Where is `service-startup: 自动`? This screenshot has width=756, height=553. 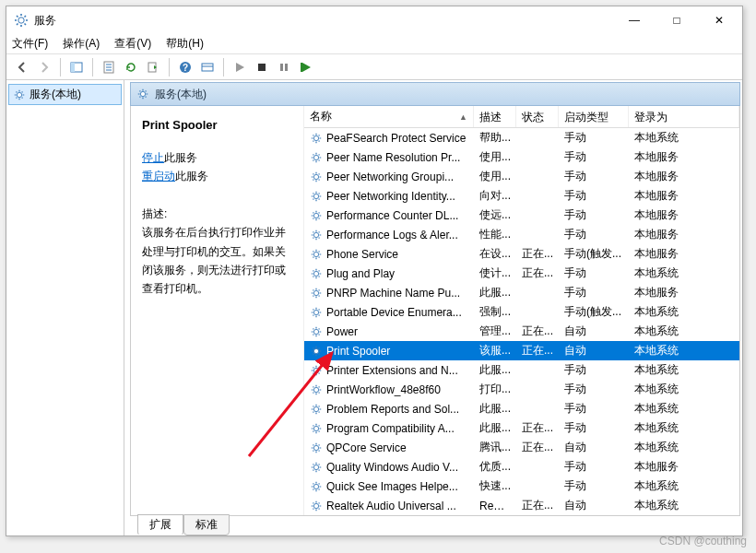
service-startup: 自动 is located at coordinates (594, 350).